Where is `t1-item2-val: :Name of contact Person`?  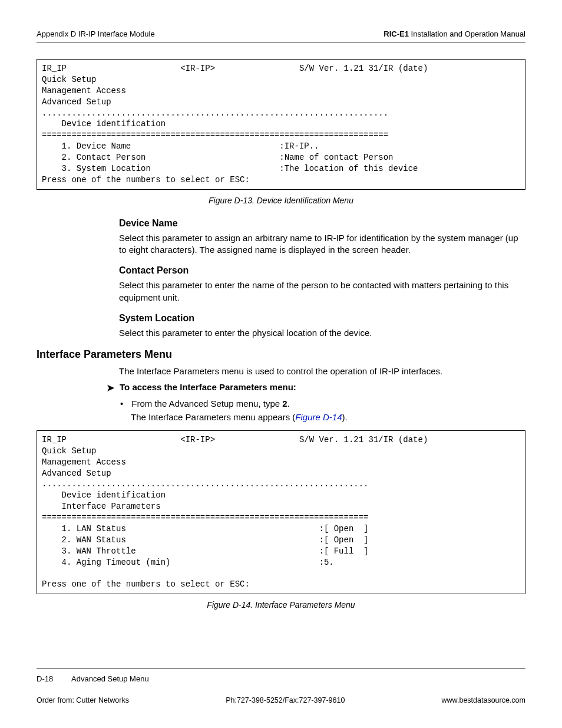
t1-item2-val: :Name of contact Person is located at coordinates (336, 157).